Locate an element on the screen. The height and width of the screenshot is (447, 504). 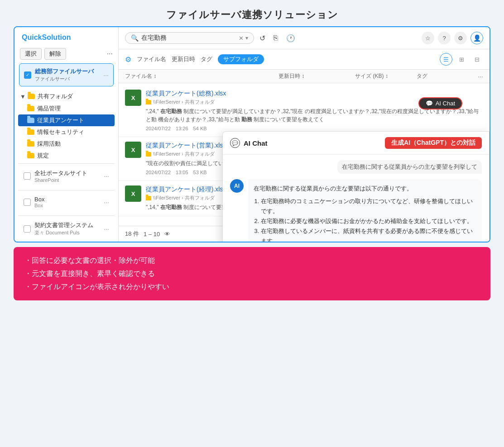
search-input is located at coordinates (190, 38).